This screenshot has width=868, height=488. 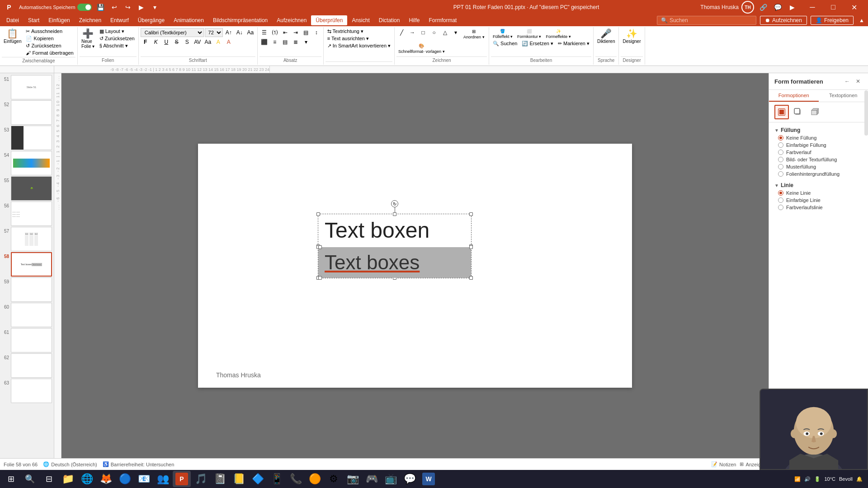 I want to click on firefox-btn: 🦊, so click(x=106, y=479).